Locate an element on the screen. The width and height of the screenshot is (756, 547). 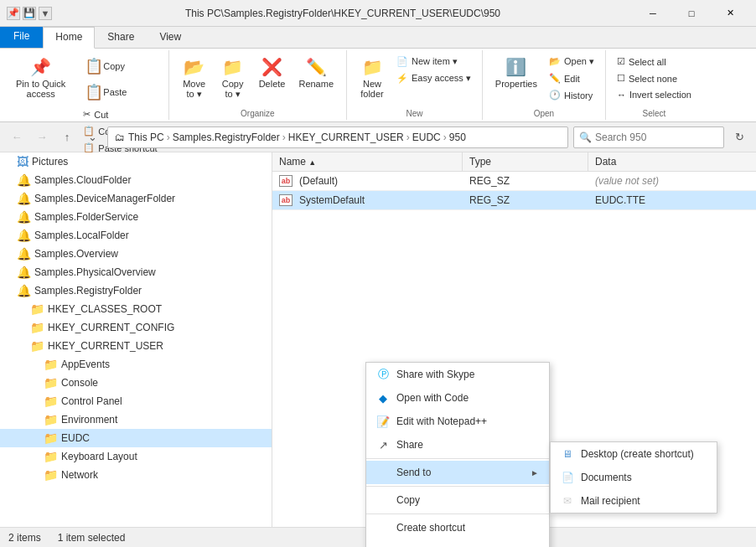
item-selected: 1 item selected is located at coordinates (92, 538).